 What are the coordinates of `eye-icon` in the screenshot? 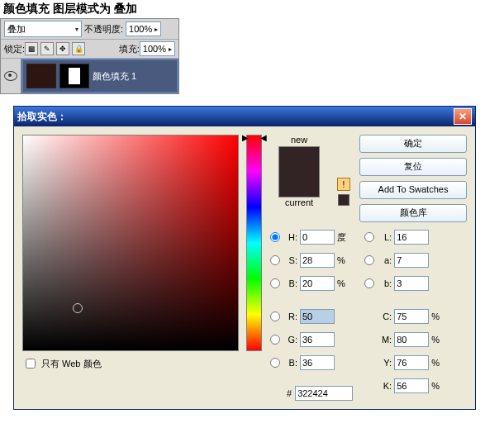 It's located at (11, 76).